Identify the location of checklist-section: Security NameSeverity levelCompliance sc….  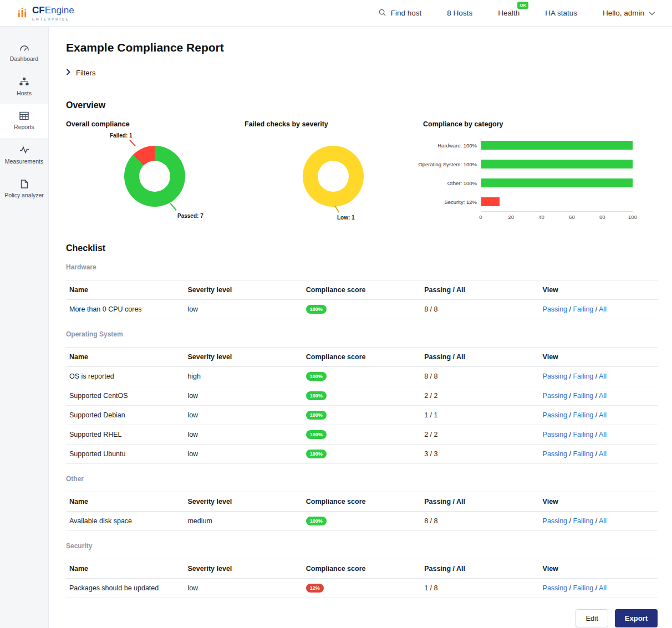
(362, 570).